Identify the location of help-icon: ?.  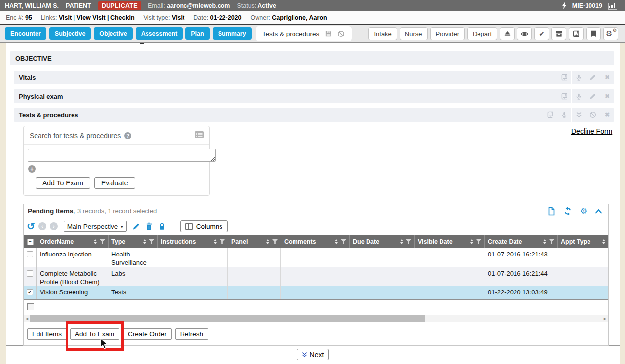
(128, 136).